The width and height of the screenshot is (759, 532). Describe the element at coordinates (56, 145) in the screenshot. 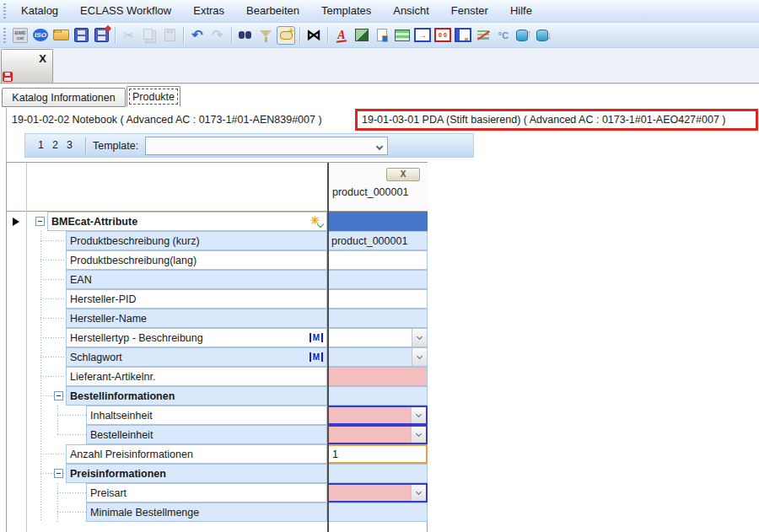

I see `attribute-page-button-2: 2` at that location.